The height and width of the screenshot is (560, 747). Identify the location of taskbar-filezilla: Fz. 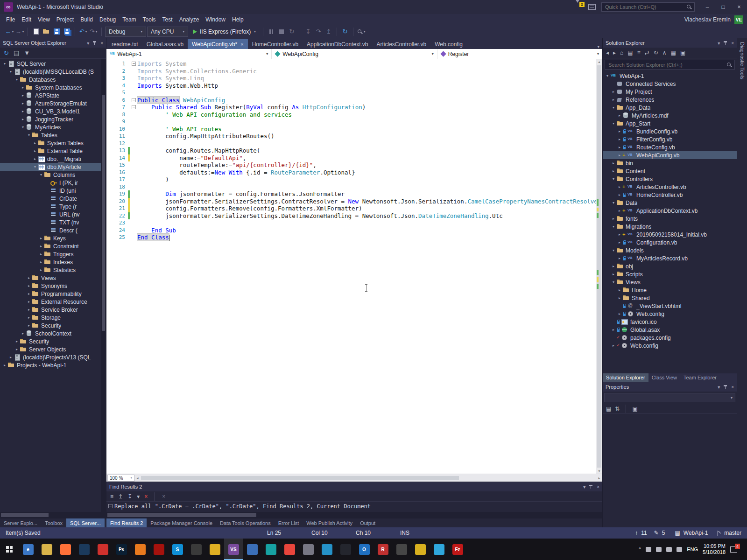
(458, 549).